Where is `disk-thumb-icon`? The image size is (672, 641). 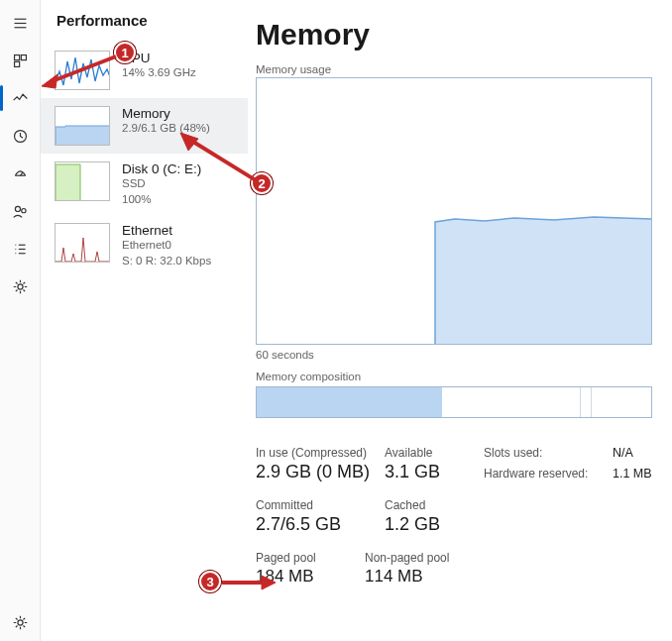
disk-thumb-icon is located at coordinates (82, 181).